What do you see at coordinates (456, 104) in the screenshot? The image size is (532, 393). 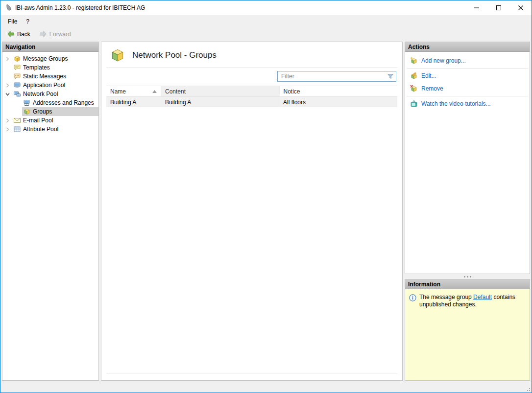 I see `action-label: Watch the video-tutorials...` at bounding box center [456, 104].